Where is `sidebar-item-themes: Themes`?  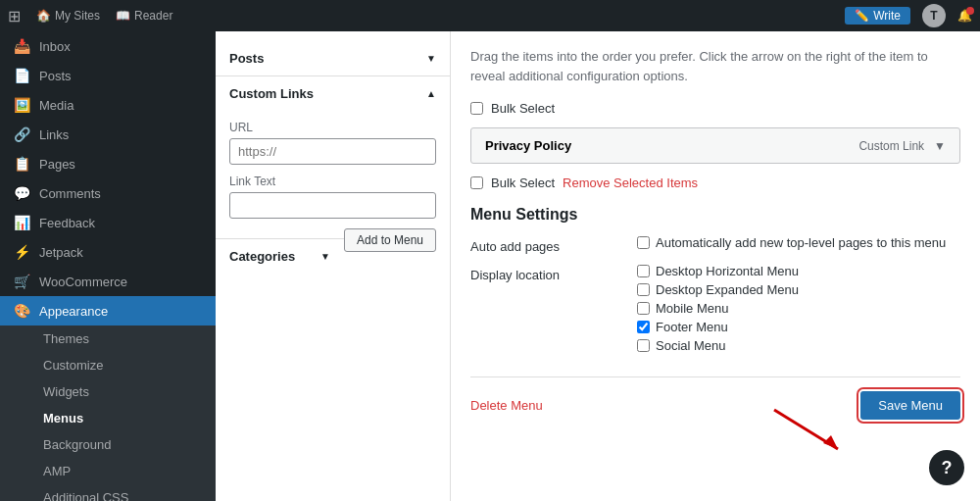 sidebar-item-themes: Themes is located at coordinates (108, 339).